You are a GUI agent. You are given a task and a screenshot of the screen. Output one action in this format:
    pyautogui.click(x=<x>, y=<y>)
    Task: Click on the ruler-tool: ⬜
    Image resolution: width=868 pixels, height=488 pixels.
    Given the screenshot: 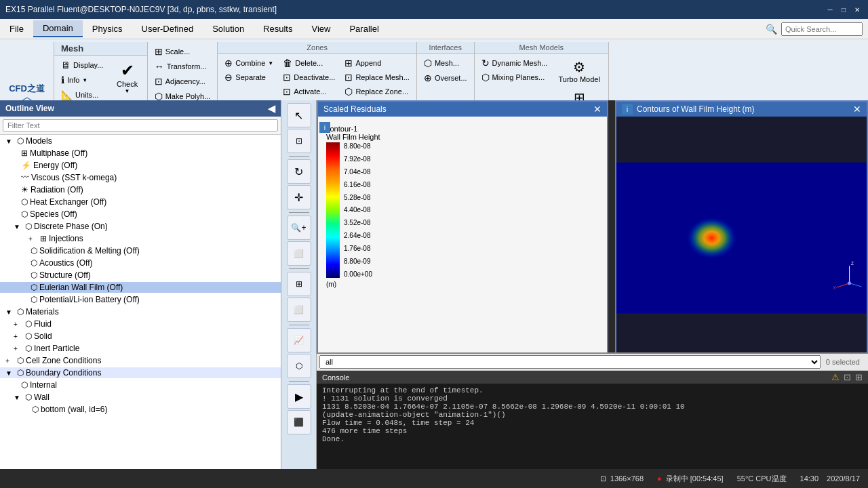 What is the action you would take?
    pyautogui.click(x=299, y=253)
    